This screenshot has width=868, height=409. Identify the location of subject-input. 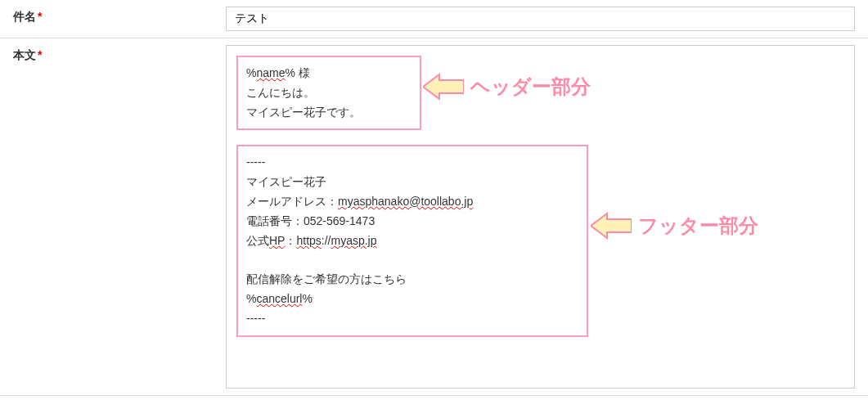
(540, 19).